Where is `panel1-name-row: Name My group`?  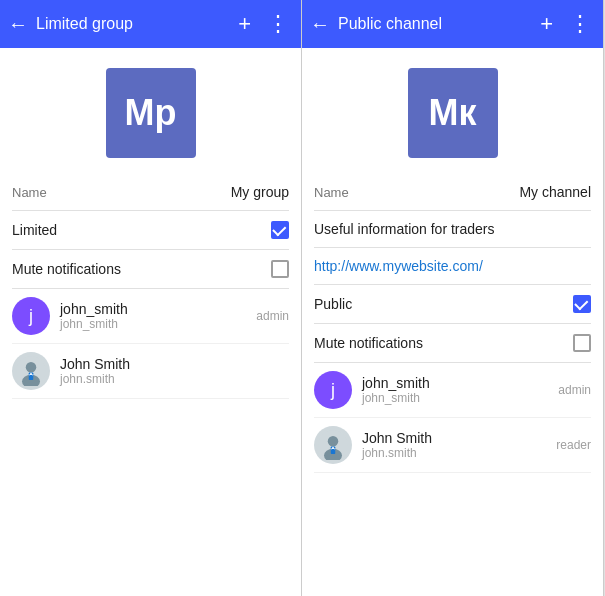 panel1-name-row: Name My group is located at coordinates (150, 192).